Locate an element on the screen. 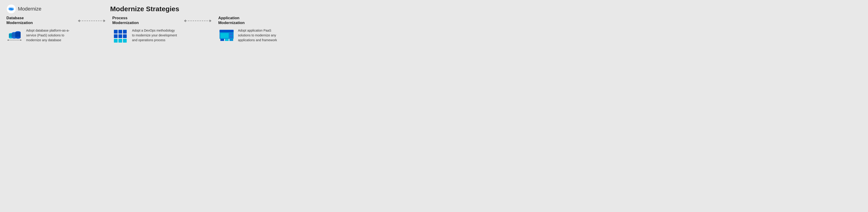 This screenshot has height=212, width=868. application-column-body: Adopt application PaaS solutions to mode… is located at coordinates (251, 36).